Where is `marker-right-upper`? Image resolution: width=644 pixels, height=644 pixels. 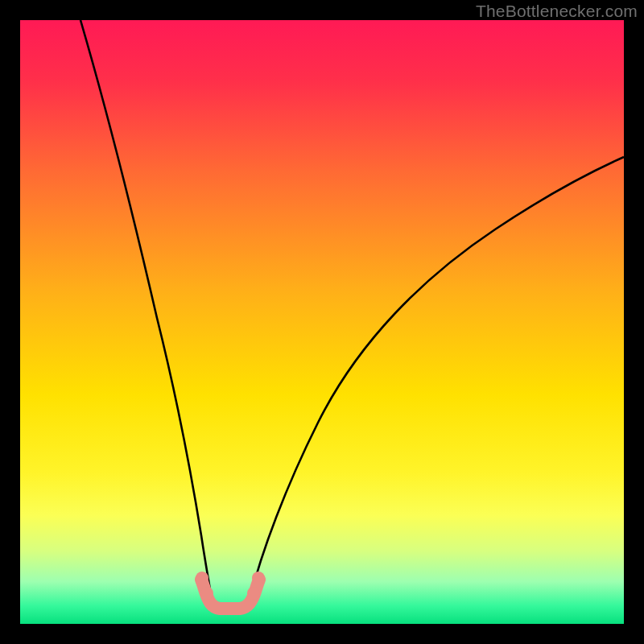 marker-right-upper is located at coordinates (258, 578).